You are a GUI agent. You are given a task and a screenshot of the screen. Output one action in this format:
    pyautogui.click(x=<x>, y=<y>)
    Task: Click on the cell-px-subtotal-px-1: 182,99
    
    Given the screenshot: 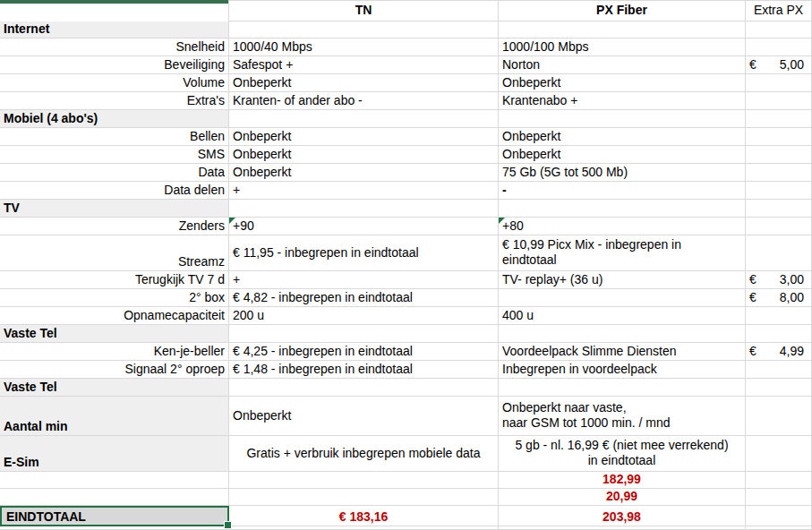 What is the action you would take?
    pyautogui.click(x=622, y=480)
    